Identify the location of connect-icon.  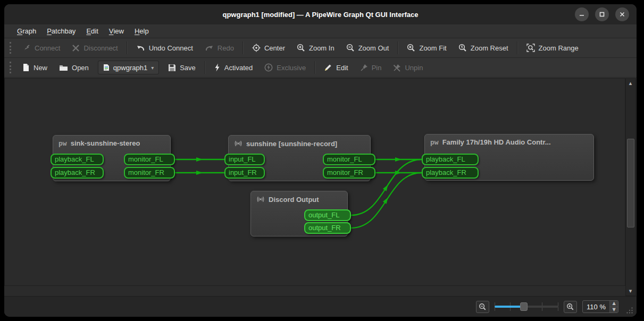
(27, 48).